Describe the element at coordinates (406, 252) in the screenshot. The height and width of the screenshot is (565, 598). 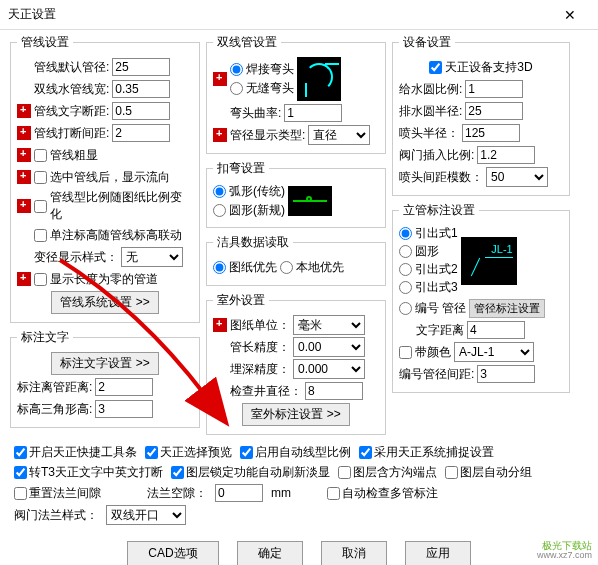
I see `circ-radio` at that location.